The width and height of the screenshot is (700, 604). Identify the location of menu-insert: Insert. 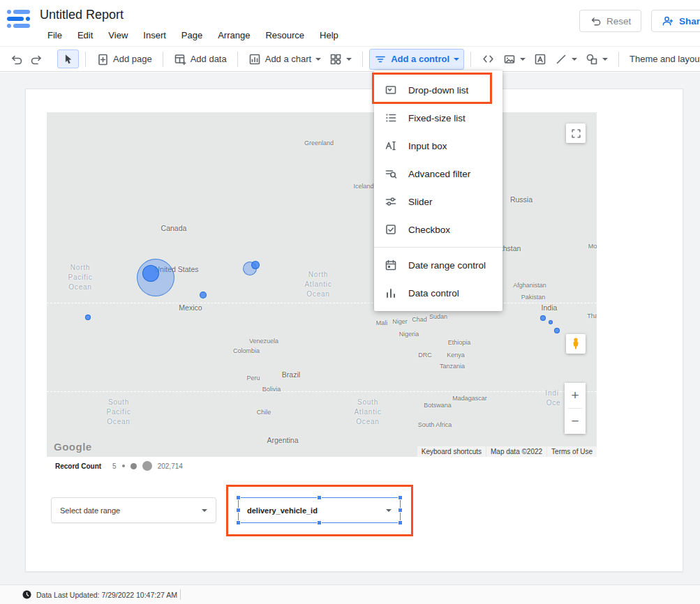
(155, 35).